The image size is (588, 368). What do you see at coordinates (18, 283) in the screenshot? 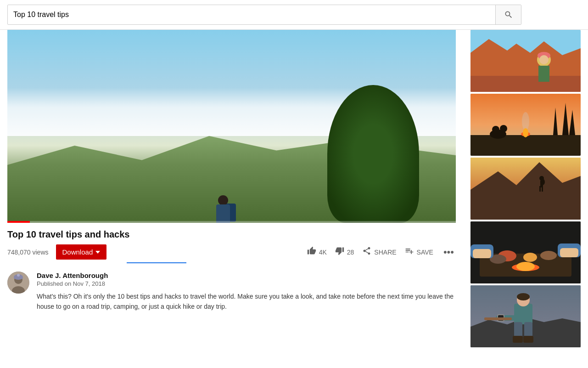
I see `avatar-image` at bounding box center [18, 283].